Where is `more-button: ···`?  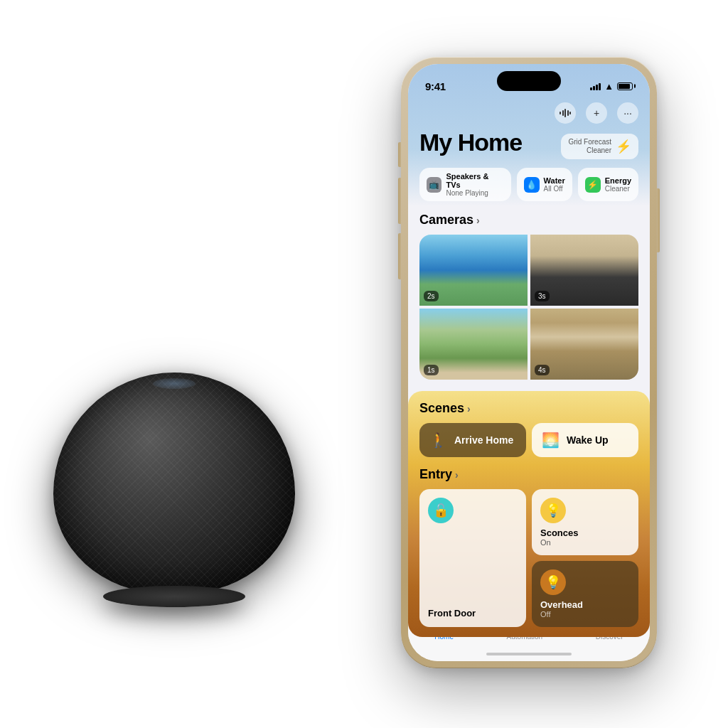 more-button: ··· is located at coordinates (628, 113).